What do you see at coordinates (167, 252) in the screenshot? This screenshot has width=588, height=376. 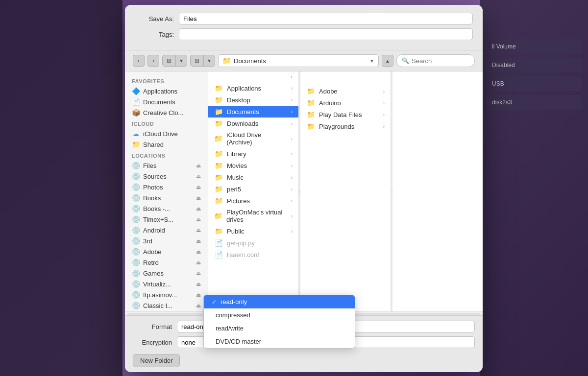 I see `sidebar-item-adobe: 💿 Adobe ⏏` at bounding box center [167, 252].